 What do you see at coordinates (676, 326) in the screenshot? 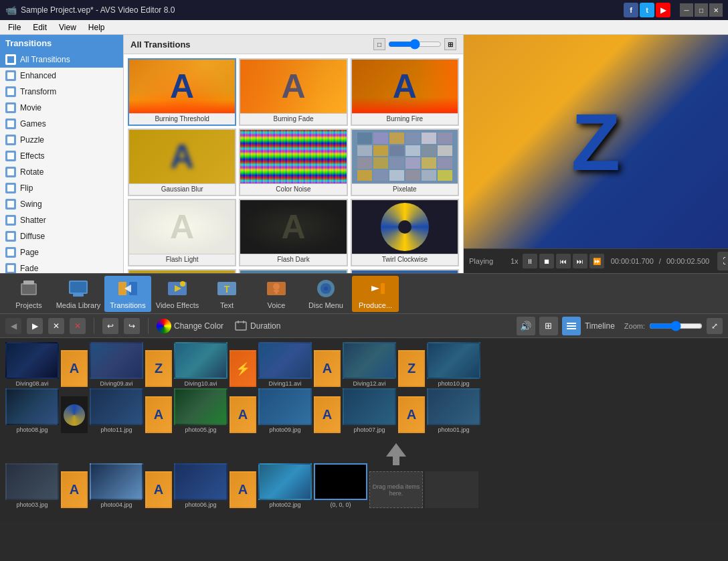
I see `zoom-slider` at bounding box center [676, 326].